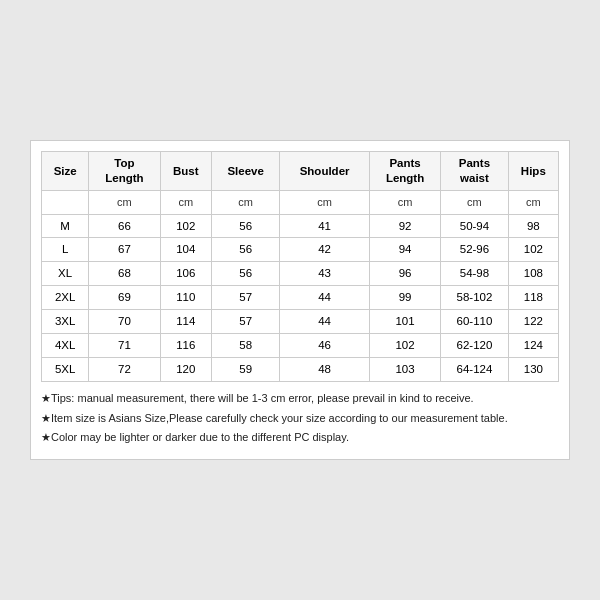 This screenshot has height=600, width=600. I want to click on column-header-3: Sleeve, so click(245, 172).